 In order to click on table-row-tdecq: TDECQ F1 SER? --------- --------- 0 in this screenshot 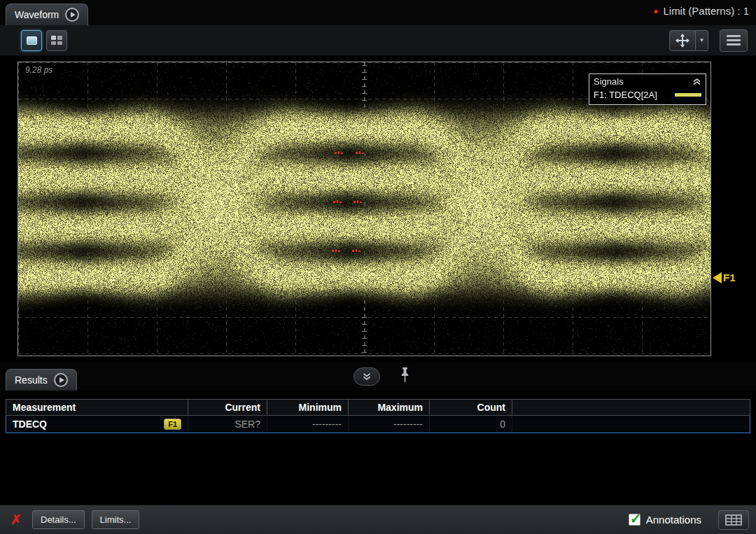, I will do `click(378, 424)`.